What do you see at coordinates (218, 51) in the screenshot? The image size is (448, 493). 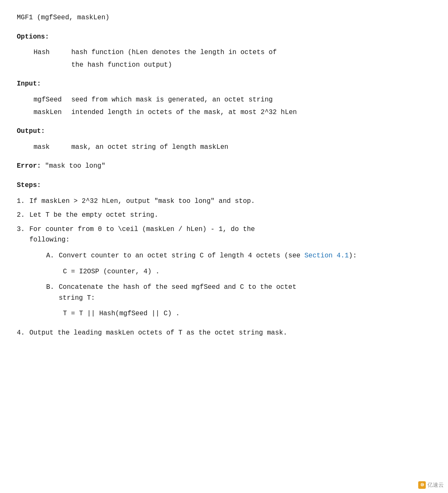 I see `options-section: Options: Hash hash function (hLen denote…` at bounding box center [218, 51].